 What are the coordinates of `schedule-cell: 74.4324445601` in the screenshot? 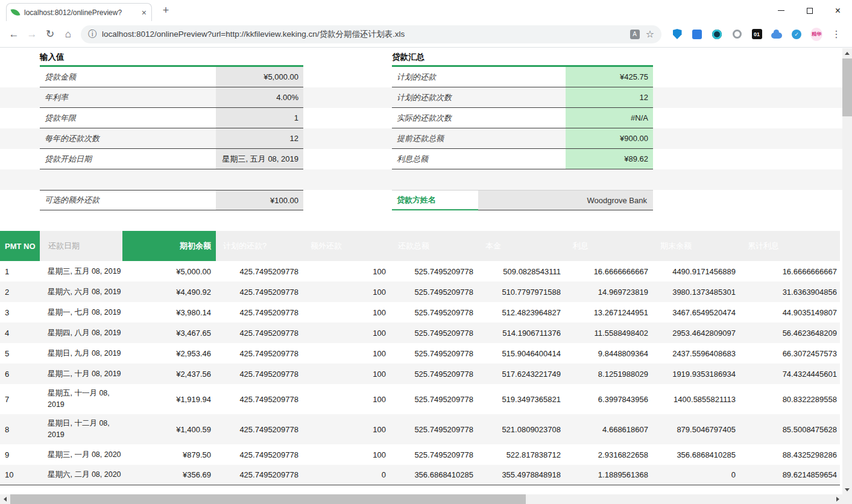 It's located at (790, 374).